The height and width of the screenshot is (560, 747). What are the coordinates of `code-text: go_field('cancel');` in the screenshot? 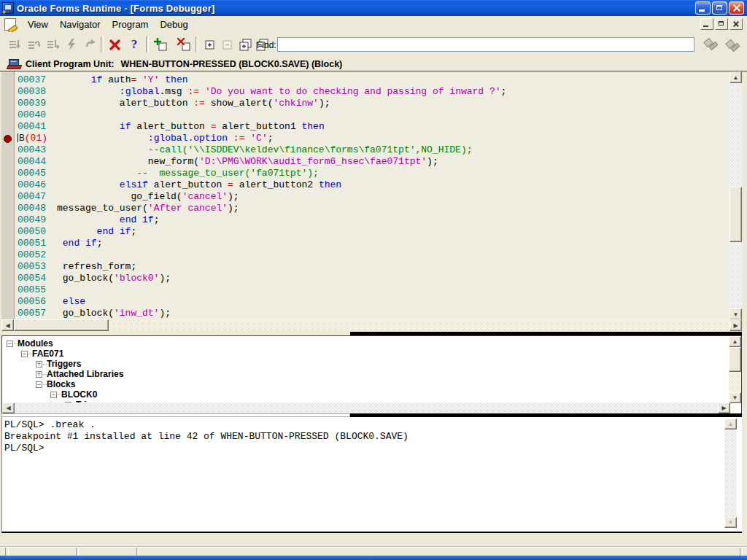 It's located at (393, 197).